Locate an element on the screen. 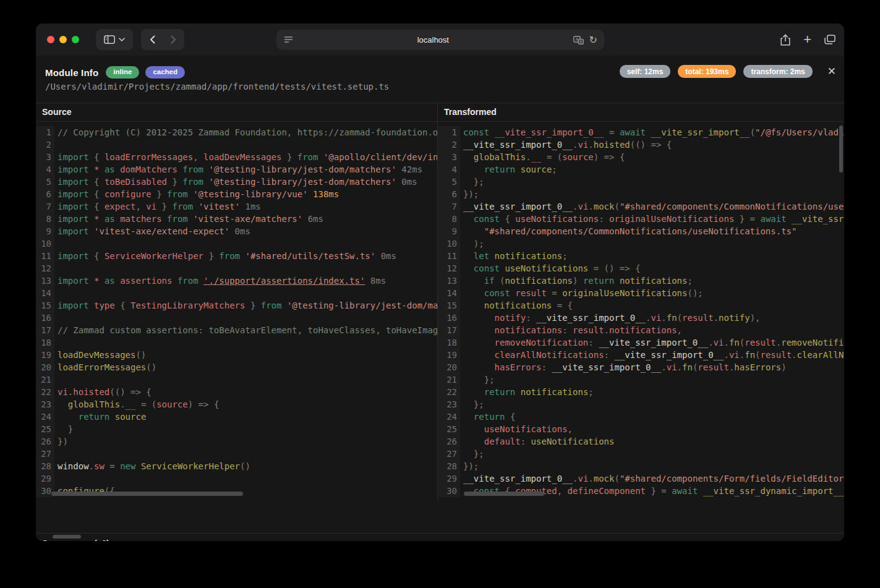 Image resolution: width=880 pixels, height=588 pixels. address-bar: localhost A文 ↻ is located at coordinates (440, 40).